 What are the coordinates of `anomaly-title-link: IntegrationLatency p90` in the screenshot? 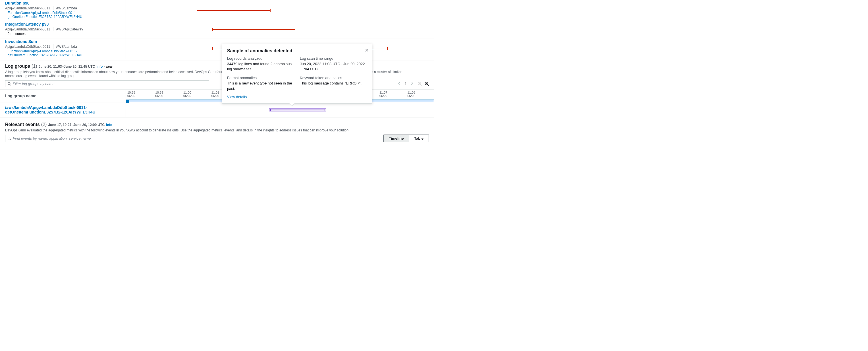 It's located at (63, 24).